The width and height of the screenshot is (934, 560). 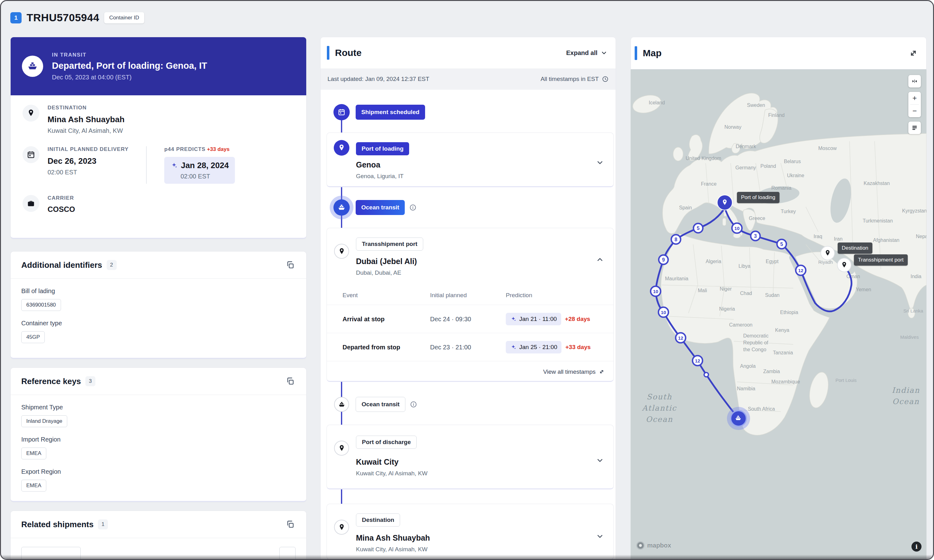 I want to click on svg-text: Chad, so click(x=746, y=293).